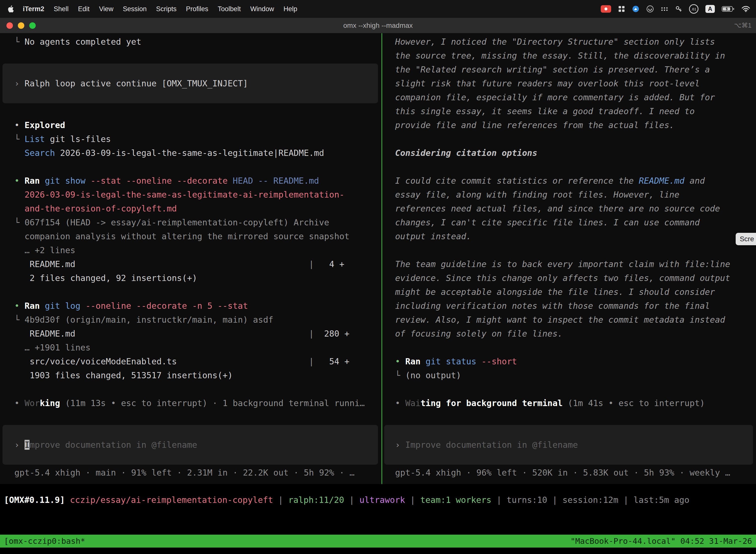  I want to click on menu-items: iTerm2ShellEditViewSessionScriptsProfile…, so click(160, 9).